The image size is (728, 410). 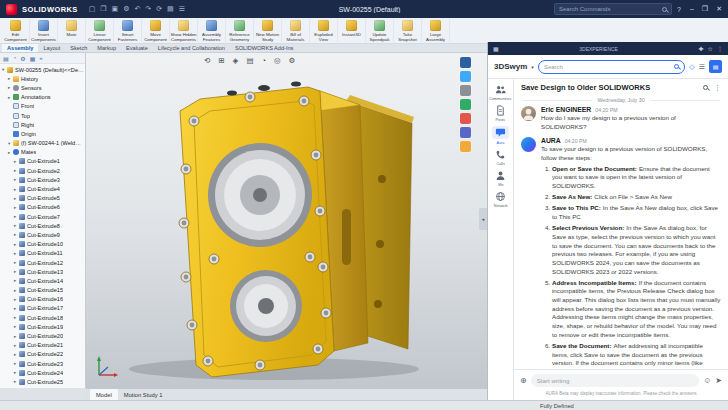 I want to click on add-icon: ✚, so click(x=702, y=48).